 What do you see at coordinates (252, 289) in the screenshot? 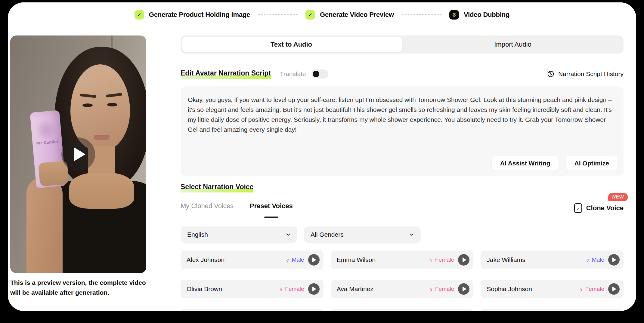
I see `voice-card: Olivia Brown ♀Female` at bounding box center [252, 289].